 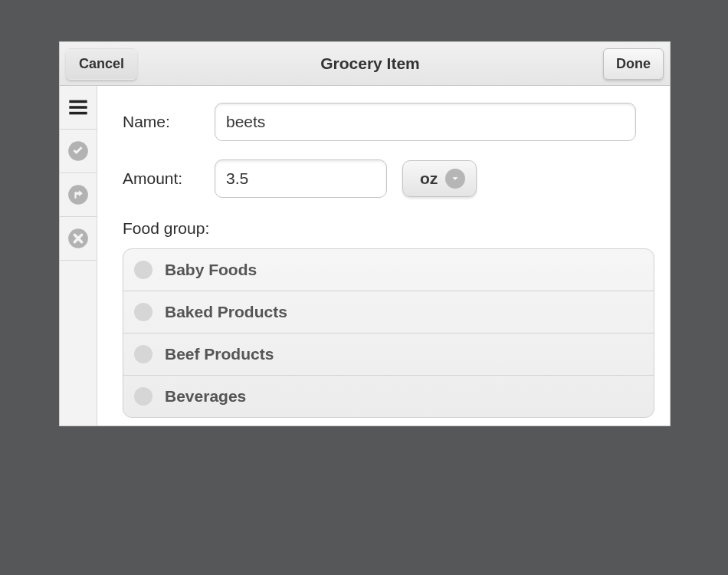 I want to click on list-item: Baked Products, so click(x=389, y=313).